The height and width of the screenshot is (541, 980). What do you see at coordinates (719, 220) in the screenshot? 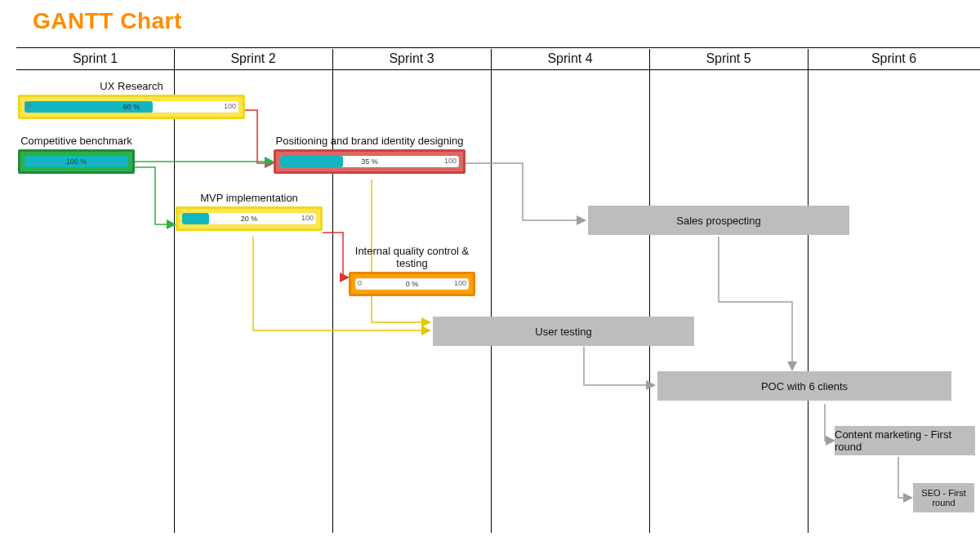
I see `task-sales-prospecting: Sales prospecting` at bounding box center [719, 220].